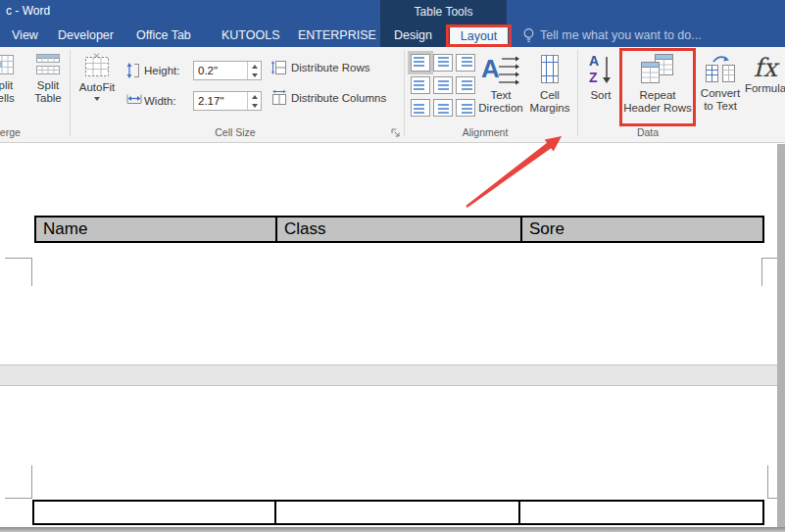  What do you see at coordinates (529, 37) in the screenshot?
I see `lightbulb-icon` at bounding box center [529, 37].